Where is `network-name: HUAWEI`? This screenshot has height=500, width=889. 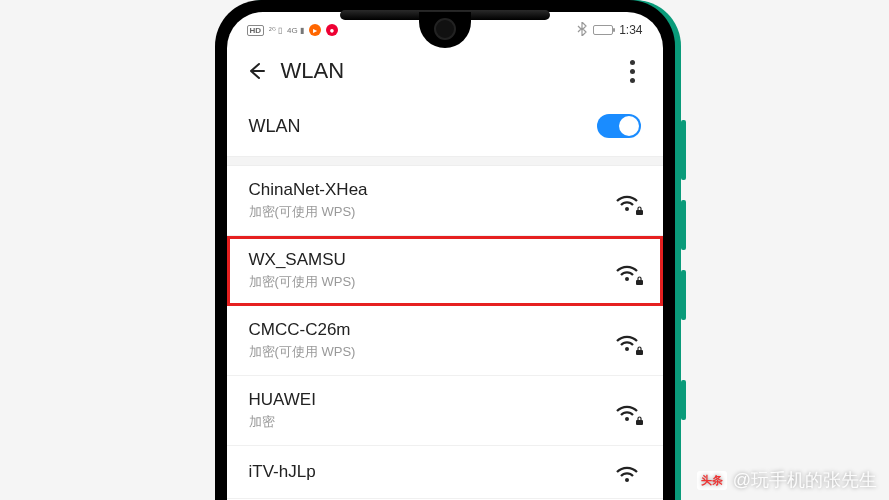 network-name: HUAWEI is located at coordinates (431, 400).